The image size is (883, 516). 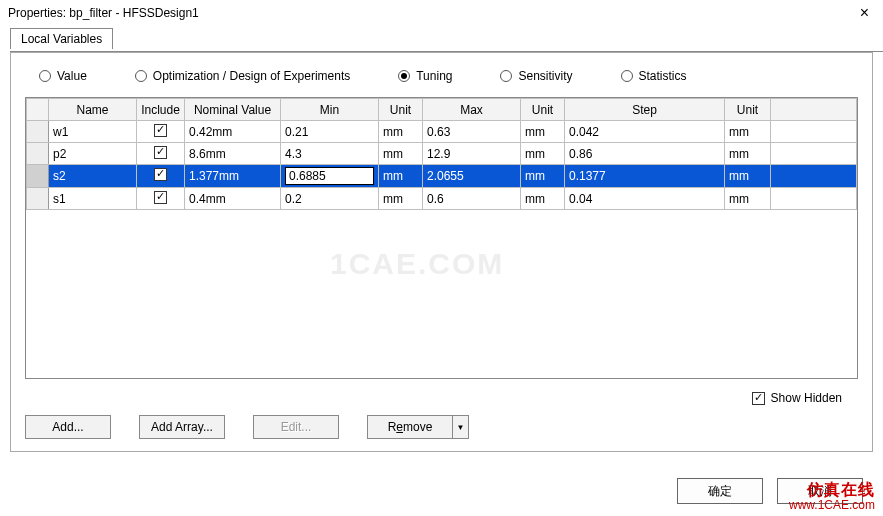 I want to click on cell-step: 0.86, so click(x=645, y=154).